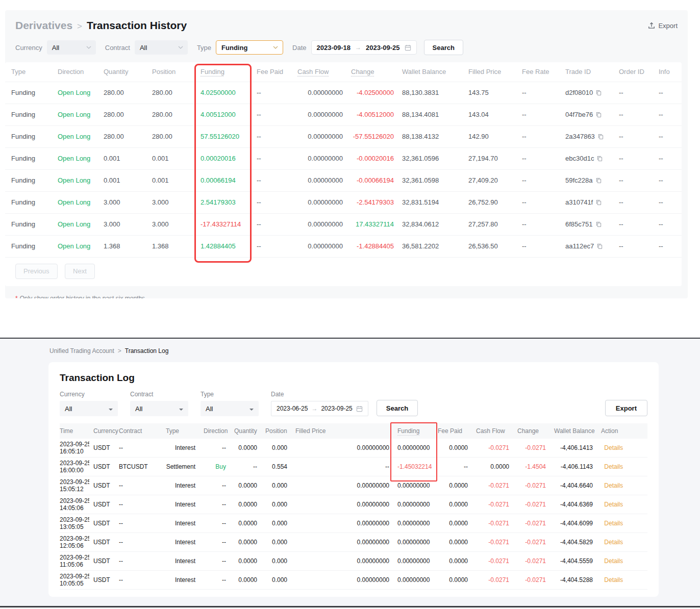 The width and height of the screenshot is (700, 609). What do you see at coordinates (82, 351) in the screenshot?
I see `breadcrumb-unified-trading-account: Unified Trading Account` at bounding box center [82, 351].